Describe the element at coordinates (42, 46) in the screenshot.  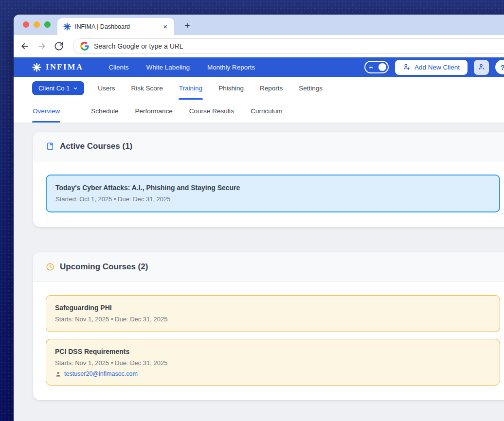
I see `forward-icon` at that location.